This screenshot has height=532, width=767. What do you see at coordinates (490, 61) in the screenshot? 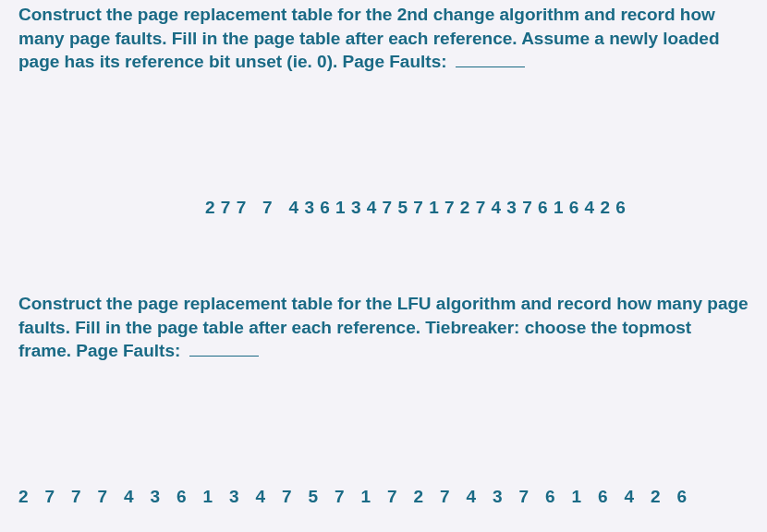
I see `question-1-blank` at bounding box center [490, 61].